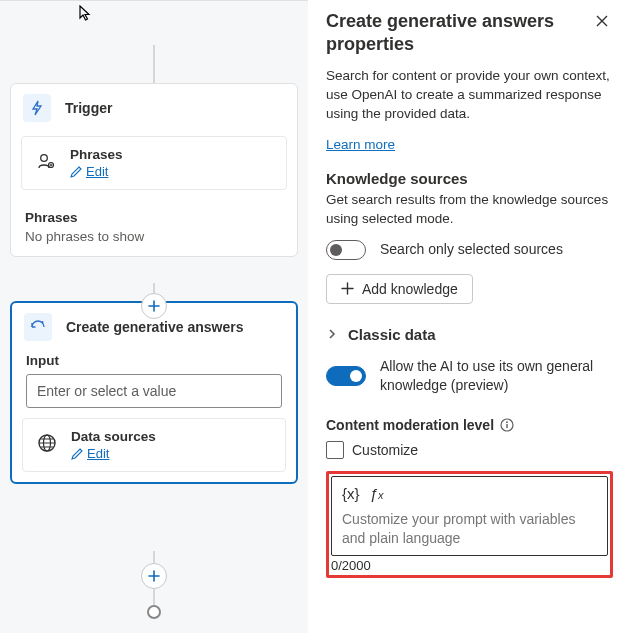  Describe the element at coordinates (385, 450) in the screenshot. I see `customize-label: Customize` at that location.